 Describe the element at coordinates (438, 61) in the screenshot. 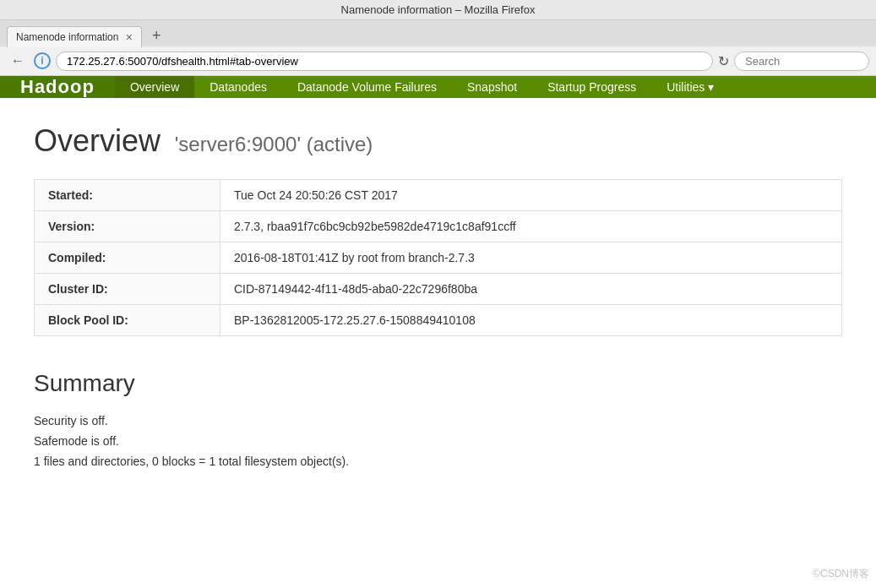

I see `address-bar-row: ← i ↻` at that location.